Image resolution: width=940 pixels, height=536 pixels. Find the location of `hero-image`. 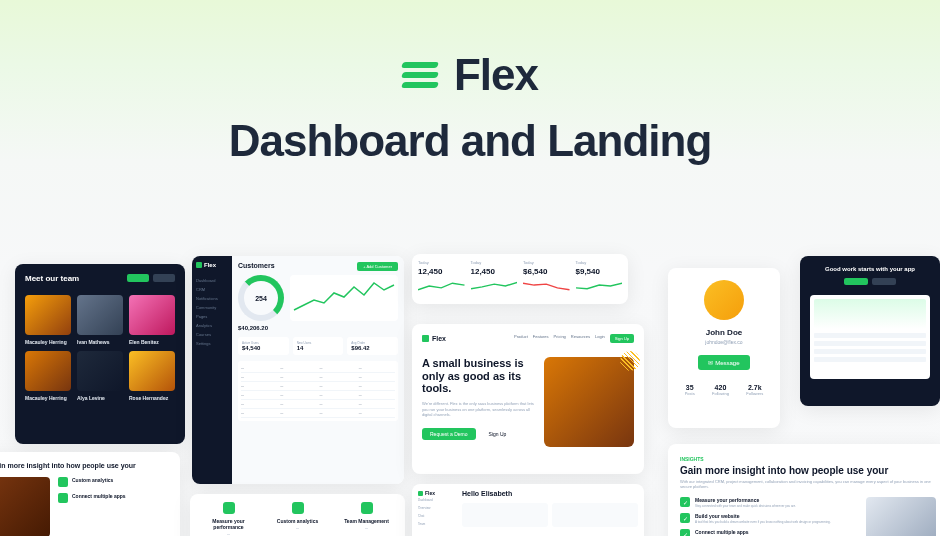

hero-image is located at coordinates (589, 402).